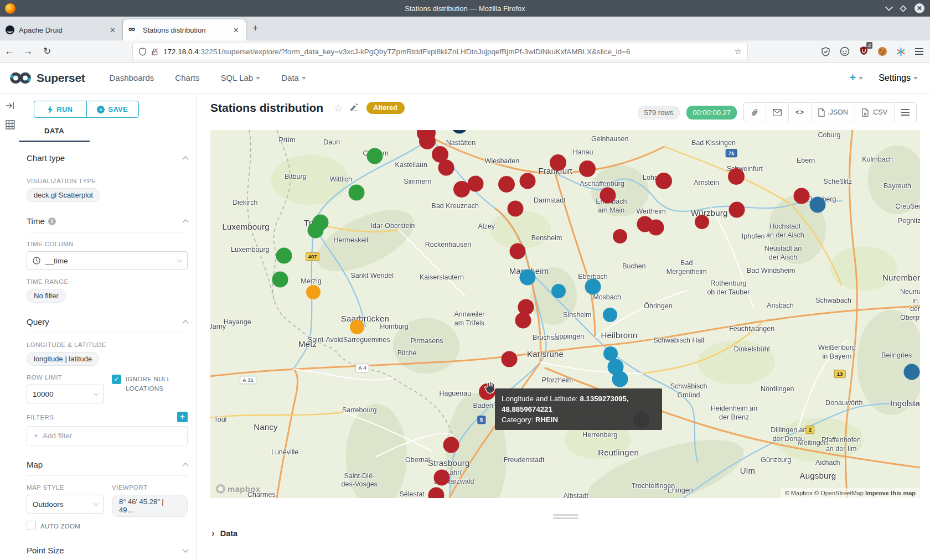 Image resolution: width=930 pixels, height=560 pixels. What do you see at coordinates (116, 380) in the screenshot?
I see `ignore-null-checkbox: ✓` at bounding box center [116, 380].